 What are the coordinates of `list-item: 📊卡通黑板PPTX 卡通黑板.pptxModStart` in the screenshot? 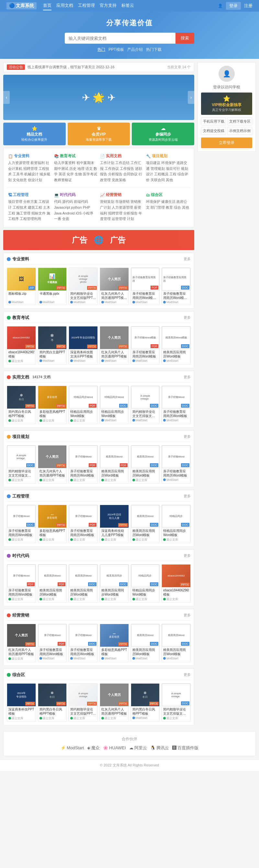 It's located at (53, 286).